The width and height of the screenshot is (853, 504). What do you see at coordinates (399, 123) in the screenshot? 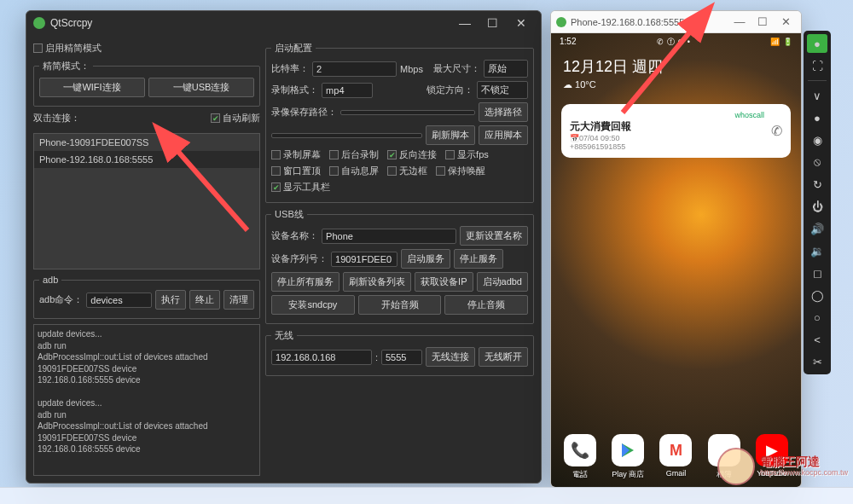
I see `start-config-group: 启动配置 比特率： 2 Mbps 最大尺寸： 原始 录制格式： mp4 锁定方向…` at bounding box center [399, 123].